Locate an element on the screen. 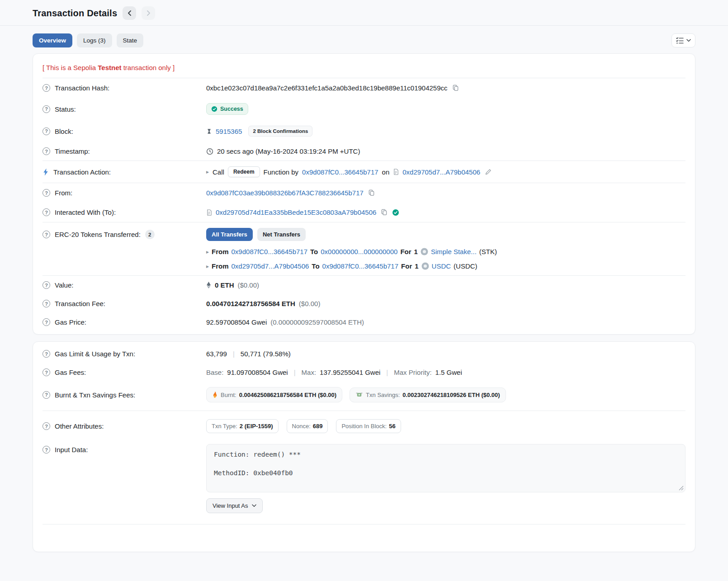 Image resolution: width=728 pixels, height=581 pixels. transfer-from-word: From is located at coordinates (220, 266).